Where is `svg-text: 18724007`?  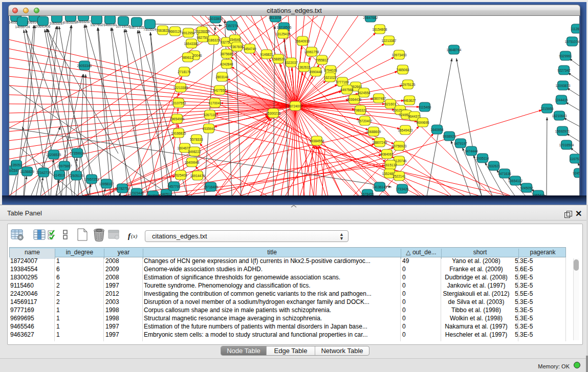
svg-text: 18724007 is located at coordinates (296, 106).